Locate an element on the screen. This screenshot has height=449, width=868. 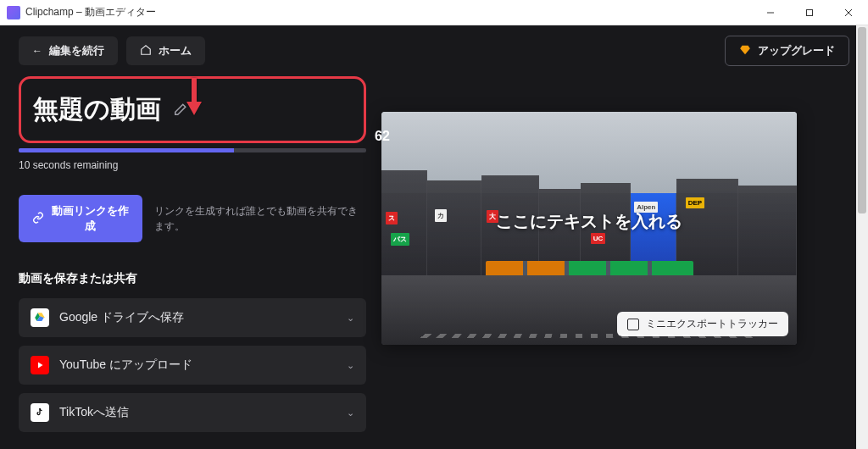
window-close-button is located at coordinates (849, 13).